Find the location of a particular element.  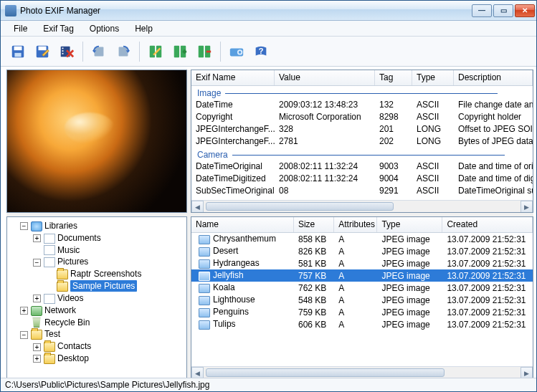

documents-icon is located at coordinates (49, 239).